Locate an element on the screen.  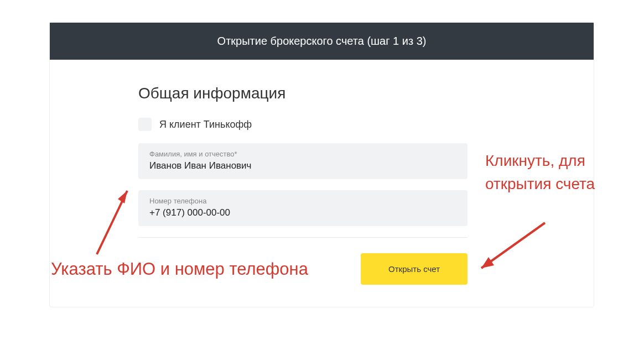
page-title: Открытие брокерского счета (шаг 1 из 3) is located at coordinates (322, 41).